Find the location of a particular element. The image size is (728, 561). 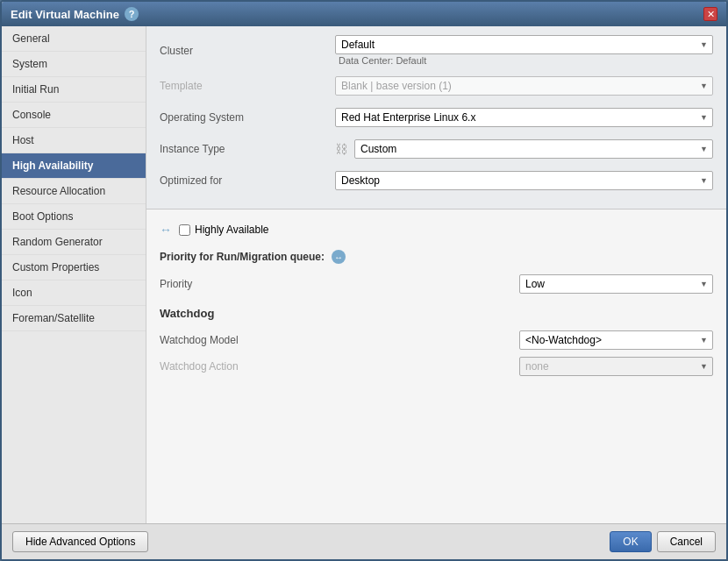

os-label: Operating System is located at coordinates (247, 117).